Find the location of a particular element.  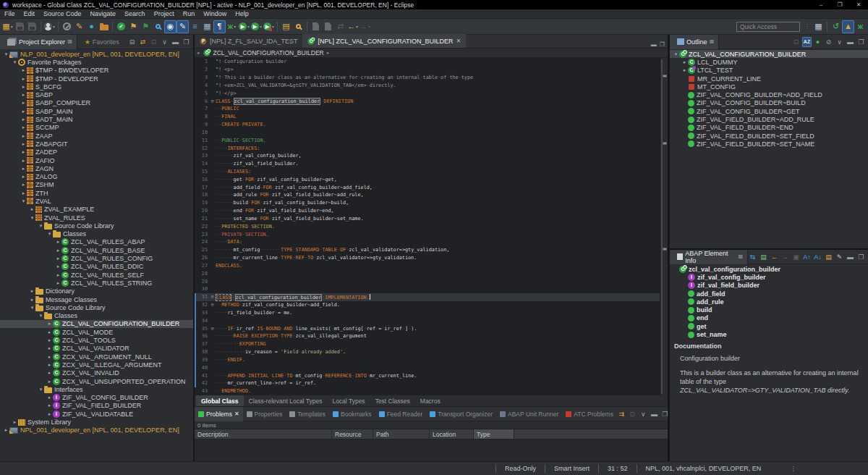

open-development-object-button is located at coordinates (104, 27).